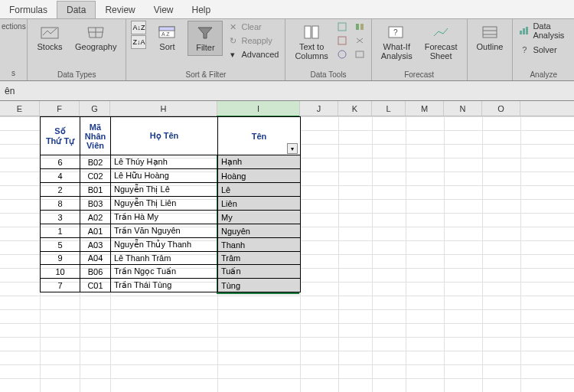 This screenshot has height=392, width=574. I want to click on text-to-columns-button: Text to Columns, so click(311, 42).